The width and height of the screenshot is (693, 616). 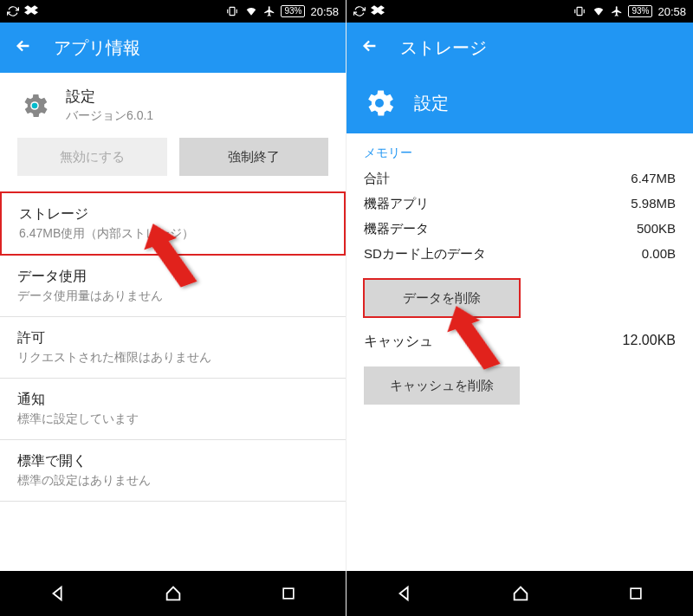 What do you see at coordinates (520, 103) in the screenshot?
I see `sub-header: 設定` at bounding box center [520, 103].